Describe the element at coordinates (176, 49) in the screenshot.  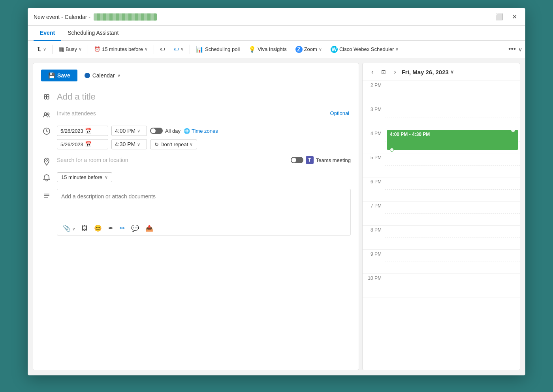
I see `label-icon: 🏷` at that location.